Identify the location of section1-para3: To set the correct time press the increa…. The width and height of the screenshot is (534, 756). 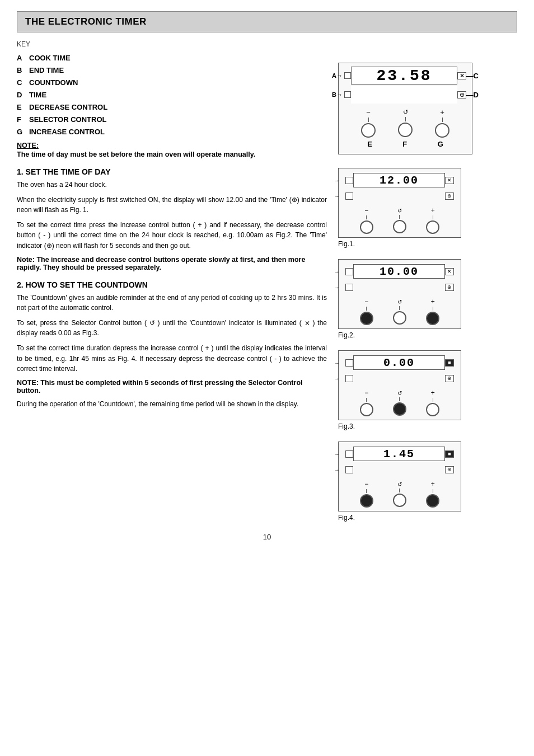
(172, 236).